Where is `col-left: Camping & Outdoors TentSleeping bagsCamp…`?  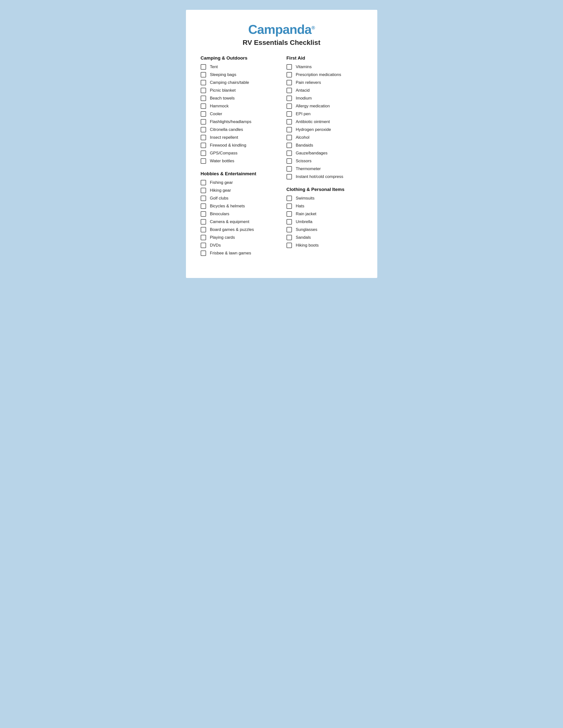 col-left: Camping & Outdoors TentSleeping bagsCamp… is located at coordinates (239, 159).